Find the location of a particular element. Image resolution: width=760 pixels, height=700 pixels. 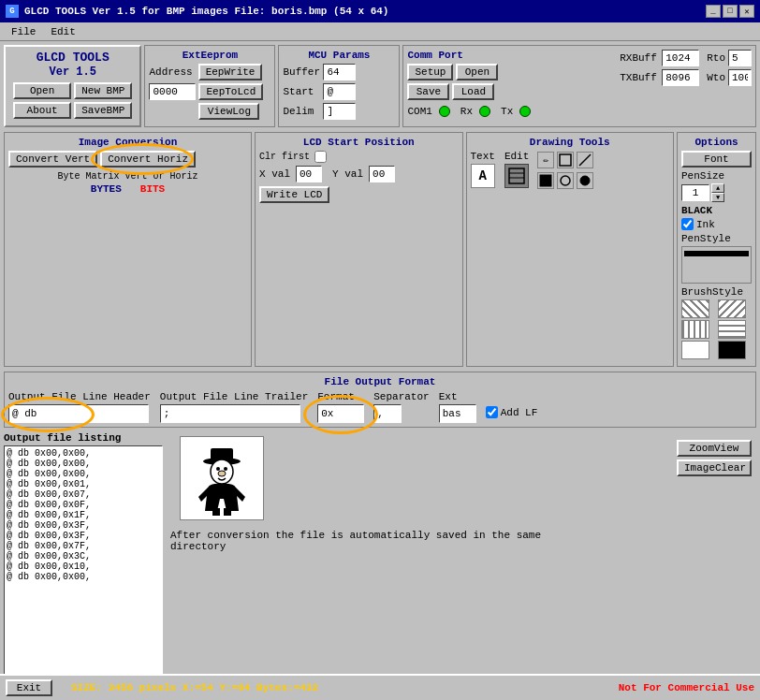

setup-button: Setup is located at coordinates (431, 72).